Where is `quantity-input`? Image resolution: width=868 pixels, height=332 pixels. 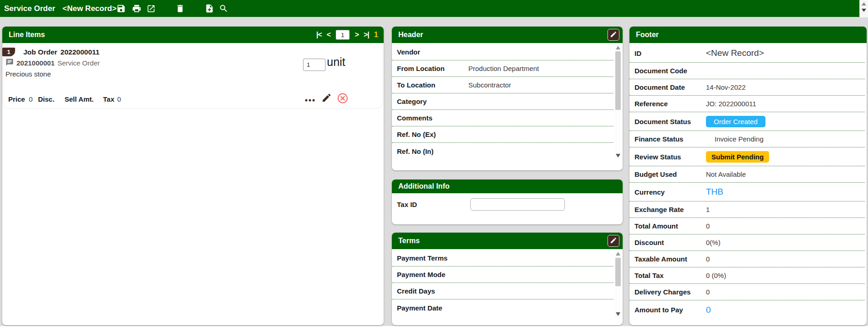 quantity-input is located at coordinates (314, 65).